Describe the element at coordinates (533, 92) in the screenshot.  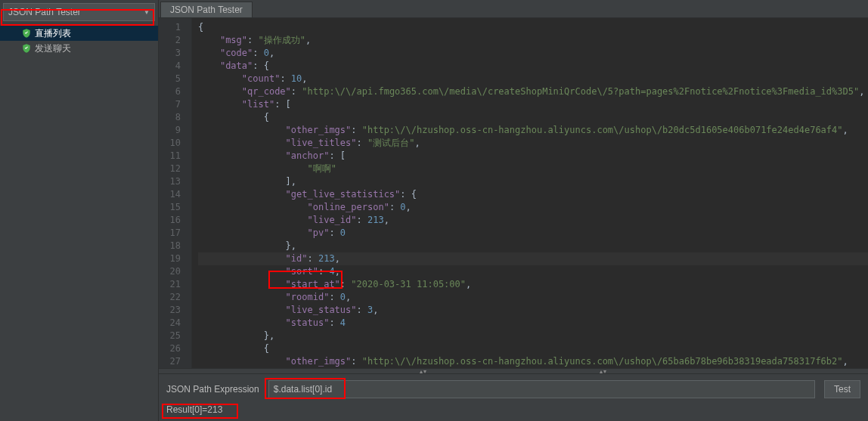
I see `code-line: "qr_code": "http:\/\/api.fmgo365.com\/me…` at that location.